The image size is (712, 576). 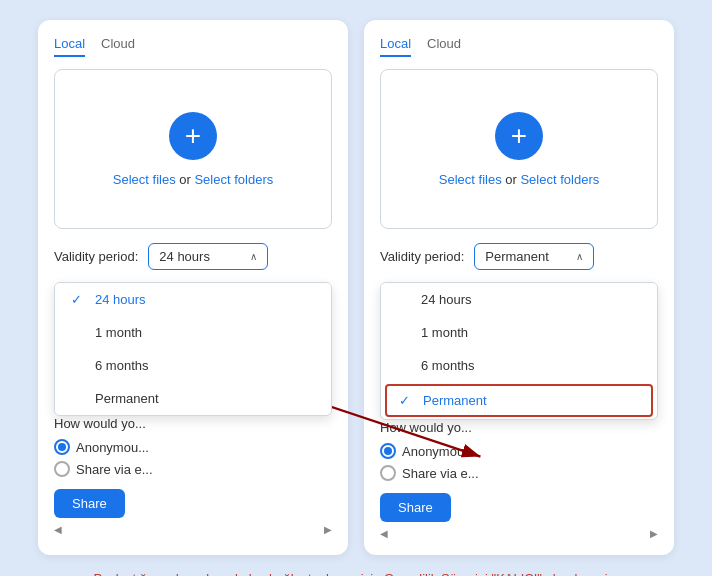 I want to click on right-dropdown-label-1month: 1 month, so click(x=444, y=332).